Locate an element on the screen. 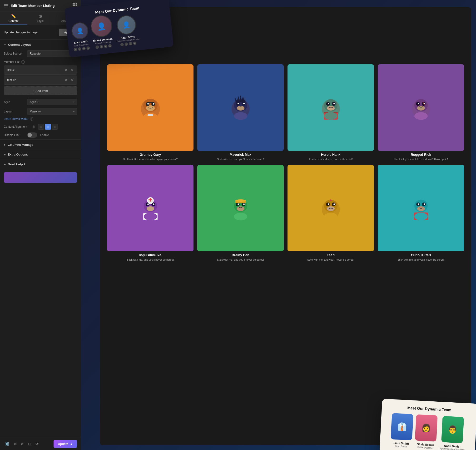 The image size is (476, 450). social-icon-2: t is located at coordinates (80, 49).